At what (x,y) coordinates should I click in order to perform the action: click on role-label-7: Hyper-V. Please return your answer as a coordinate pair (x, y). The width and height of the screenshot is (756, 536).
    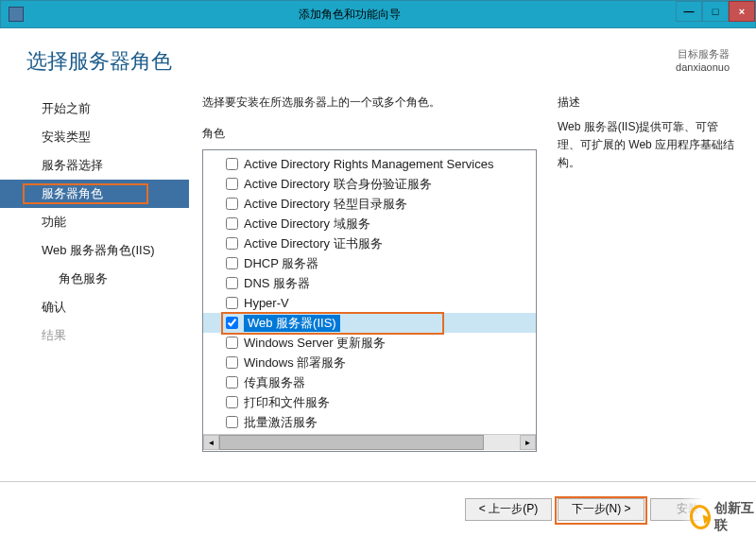
    Looking at the image, I should click on (266, 303).